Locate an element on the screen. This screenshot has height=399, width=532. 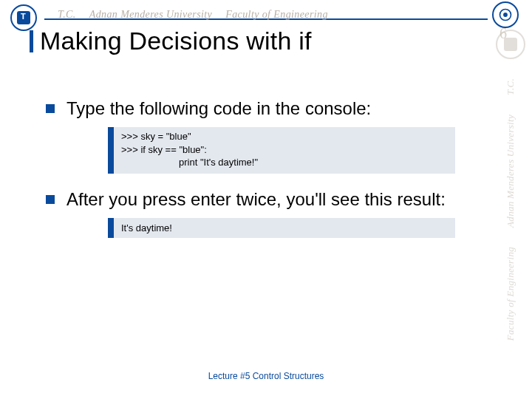
bullet-text-2: After you press enter twice, you'll see … is located at coordinates (256, 200).